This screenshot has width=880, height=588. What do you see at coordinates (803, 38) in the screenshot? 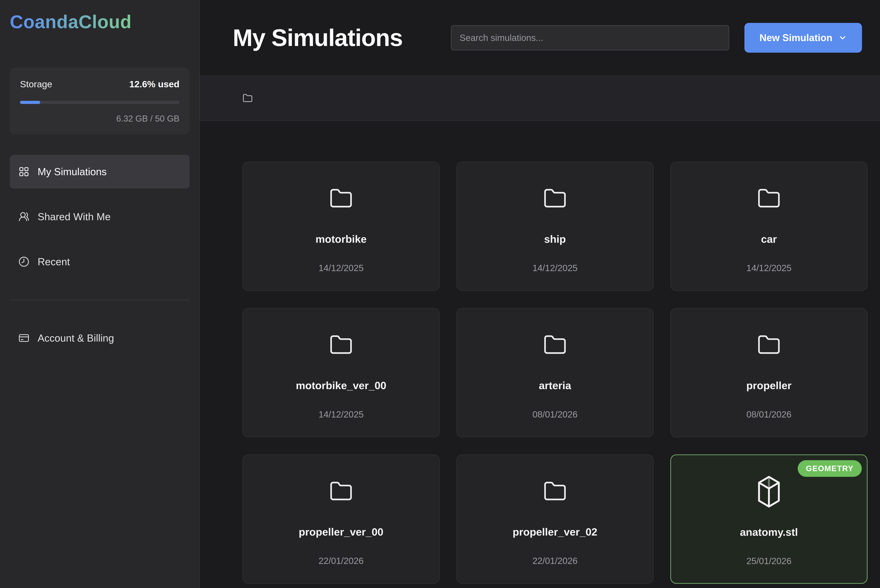
I see `new-simulation-button: New Simulation` at bounding box center [803, 38].